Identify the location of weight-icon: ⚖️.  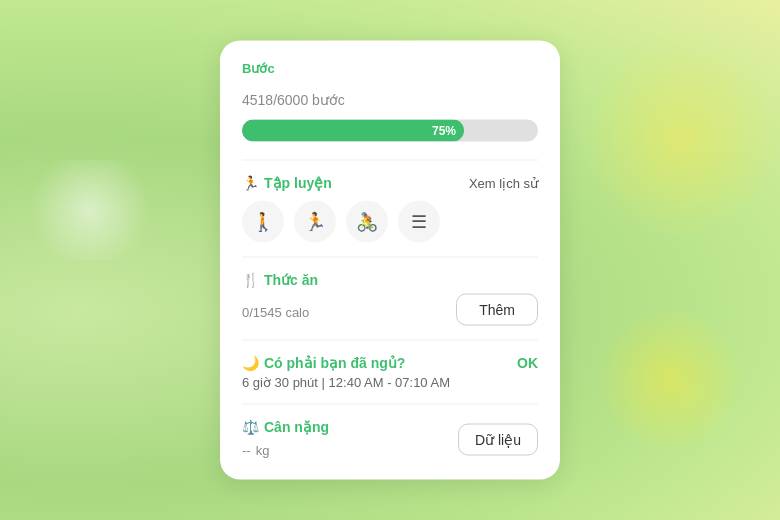
(250, 427).